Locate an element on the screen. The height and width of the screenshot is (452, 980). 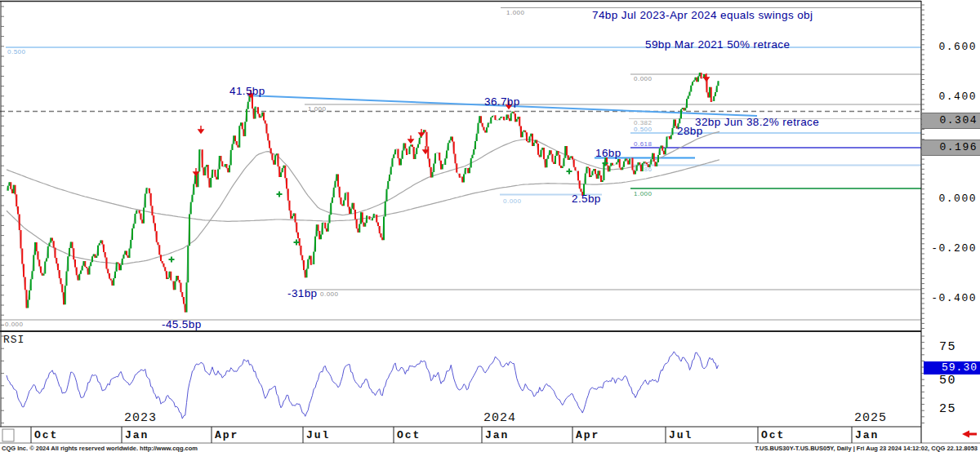
chart-annotation: 59bp Mar 2021 50% retrace is located at coordinates (717, 44).